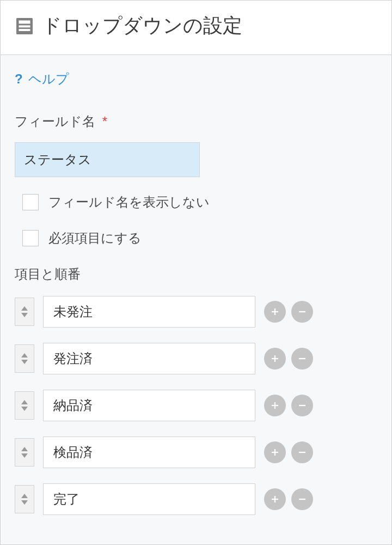  What do you see at coordinates (196, 122) in the screenshot?
I see `field-name-label: フィールド名 *` at bounding box center [196, 122].